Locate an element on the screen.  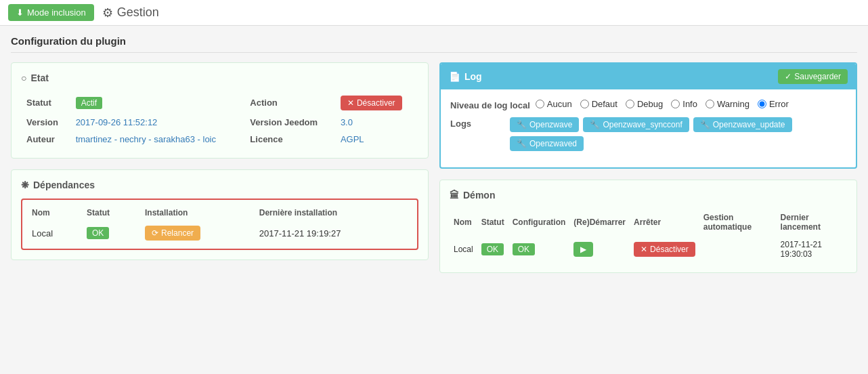
file-icon: 📄 is located at coordinates (455, 77).